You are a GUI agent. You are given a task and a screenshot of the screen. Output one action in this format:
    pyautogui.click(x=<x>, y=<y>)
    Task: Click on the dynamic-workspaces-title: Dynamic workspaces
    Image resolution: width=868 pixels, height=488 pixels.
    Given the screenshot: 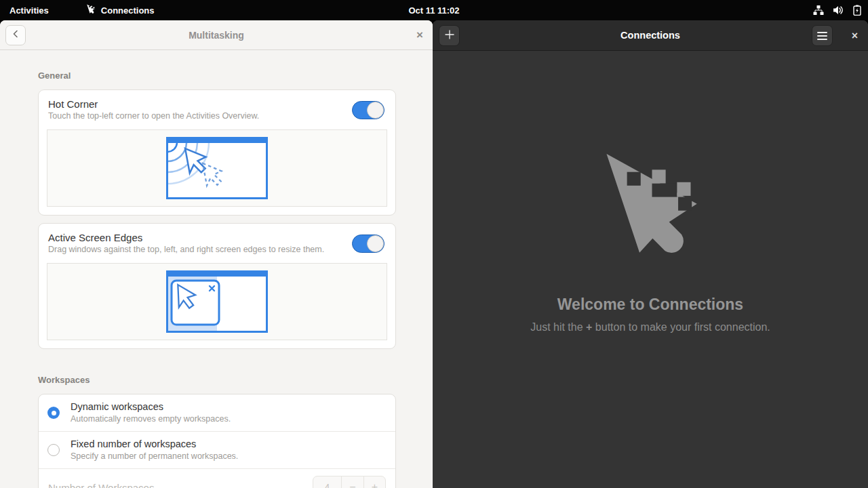 What is the action you would take?
    pyautogui.click(x=151, y=407)
    